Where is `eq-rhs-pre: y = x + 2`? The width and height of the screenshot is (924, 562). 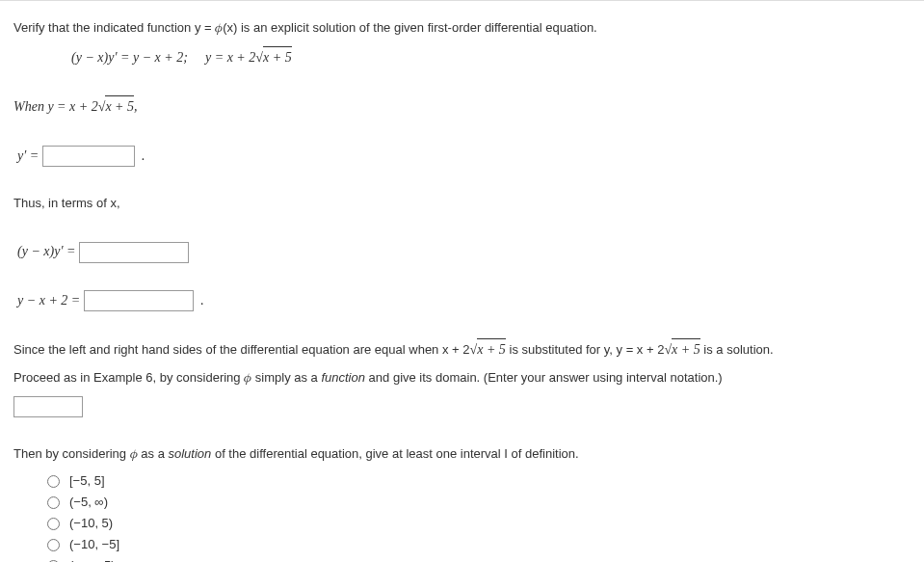 eq-rhs-pre: y = x + 2 is located at coordinates (230, 58).